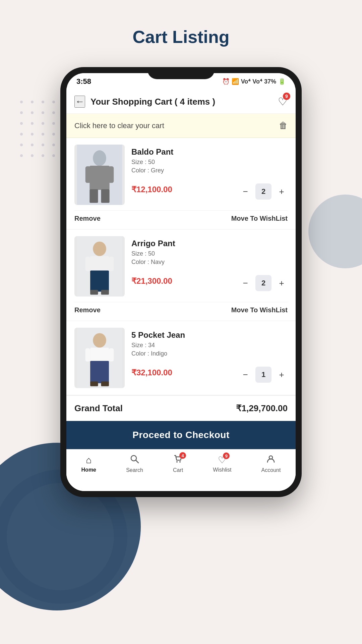  I want to click on move-to-wishlist-btn-2: Move To WishList, so click(259, 310).